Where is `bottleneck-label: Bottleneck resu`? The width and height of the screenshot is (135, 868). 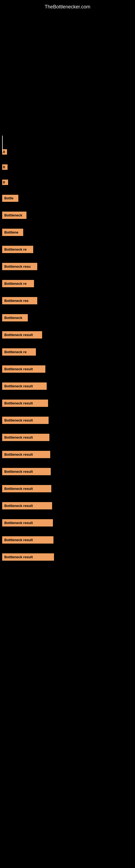
bottleneck-label: Bottleneck resu is located at coordinates (19, 267).